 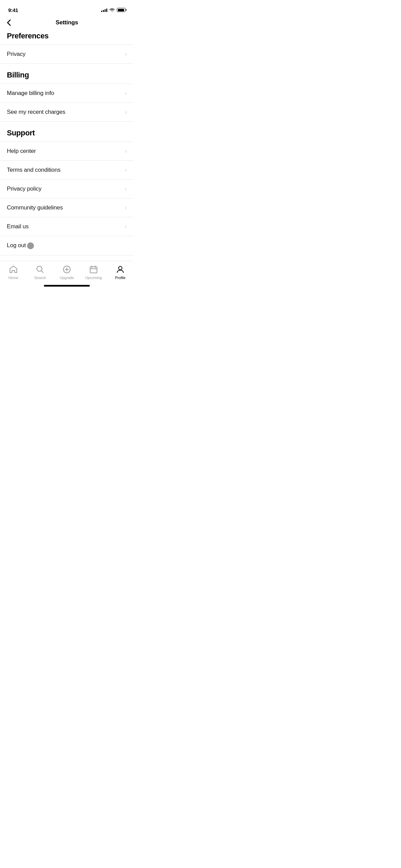 What do you see at coordinates (67, 189) in the screenshot?
I see `list-item-privacy-policy: Privacy policy ›` at bounding box center [67, 189].